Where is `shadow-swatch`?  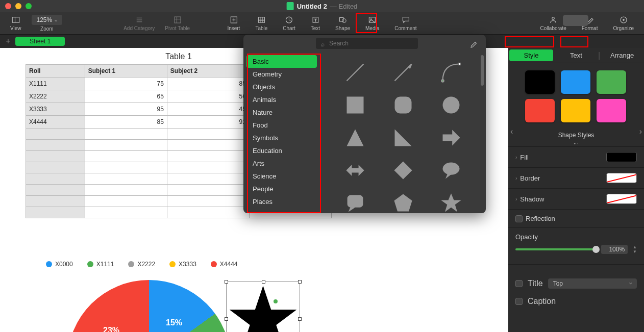
shadow-swatch is located at coordinates (622, 199).